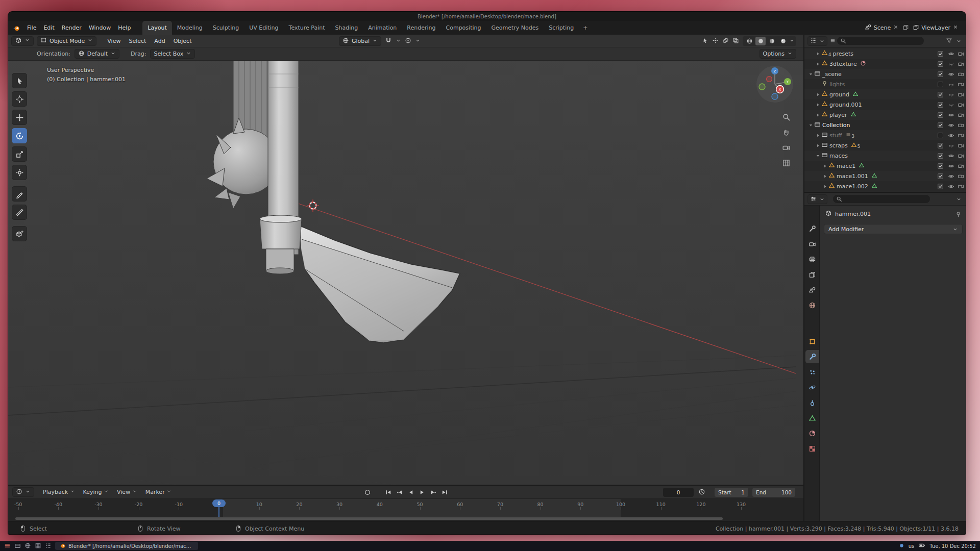  Describe the element at coordinates (19, 172) in the screenshot. I see `transform-tool` at that location.